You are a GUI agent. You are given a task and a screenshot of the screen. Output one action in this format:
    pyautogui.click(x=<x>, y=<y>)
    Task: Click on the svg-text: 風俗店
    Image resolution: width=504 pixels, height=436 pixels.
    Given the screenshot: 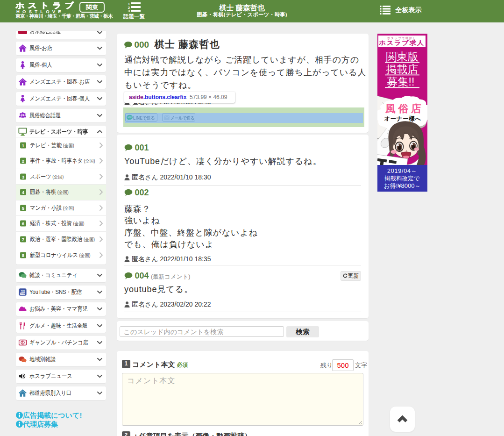 What is the action you would take?
    pyautogui.click(x=405, y=108)
    